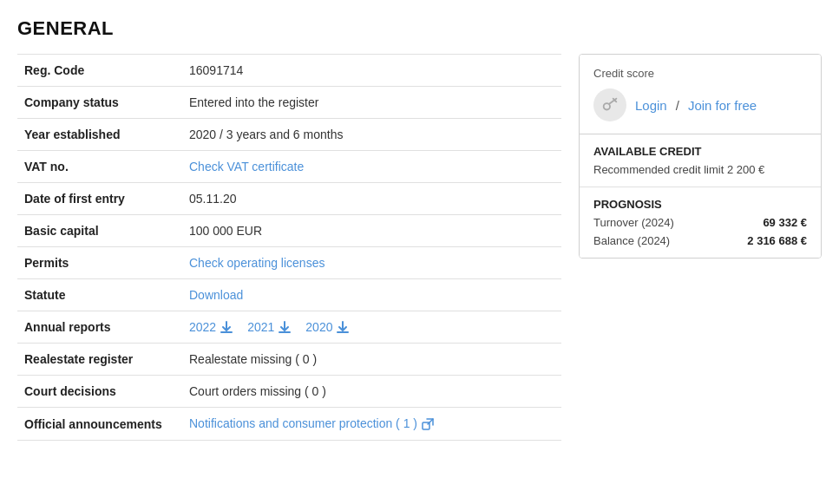 The width and height of the screenshot is (839, 504). What do you see at coordinates (632, 241) in the screenshot?
I see `prognosis-label: Balance (2024)` at bounding box center [632, 241].